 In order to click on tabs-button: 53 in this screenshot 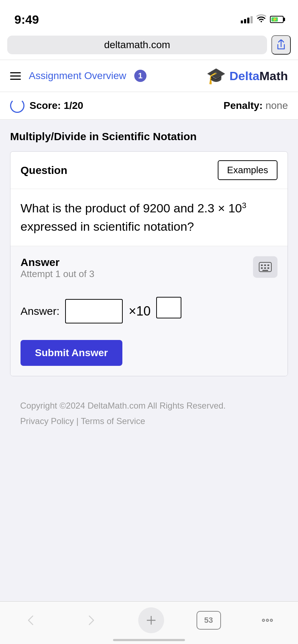, I will do `click(209, 620)`.